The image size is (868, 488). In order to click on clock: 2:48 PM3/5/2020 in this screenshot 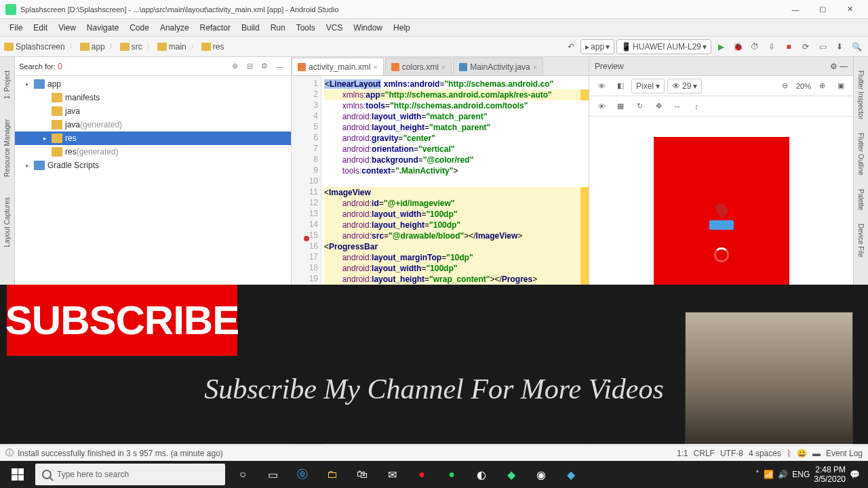, I will do `click(830, 474)`.